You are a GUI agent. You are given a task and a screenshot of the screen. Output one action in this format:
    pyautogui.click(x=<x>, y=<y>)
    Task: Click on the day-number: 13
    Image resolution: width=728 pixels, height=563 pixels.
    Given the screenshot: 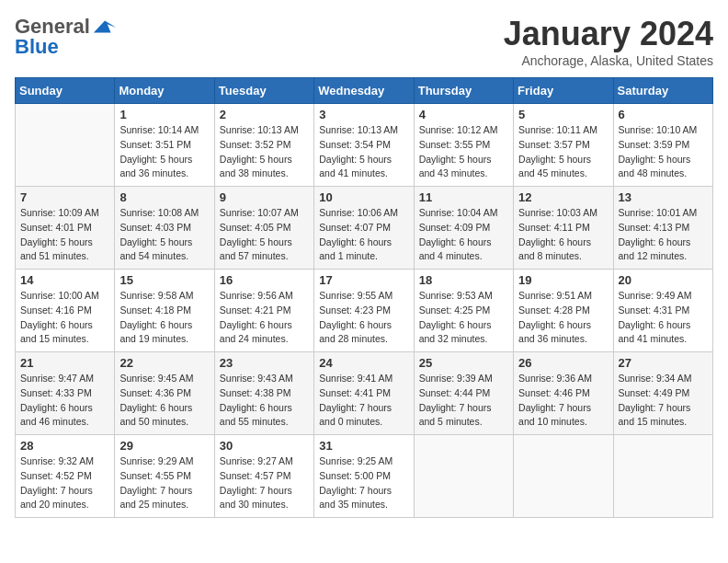 What is the action you would take?
    pyautogui.click(x=664, y=197)
    